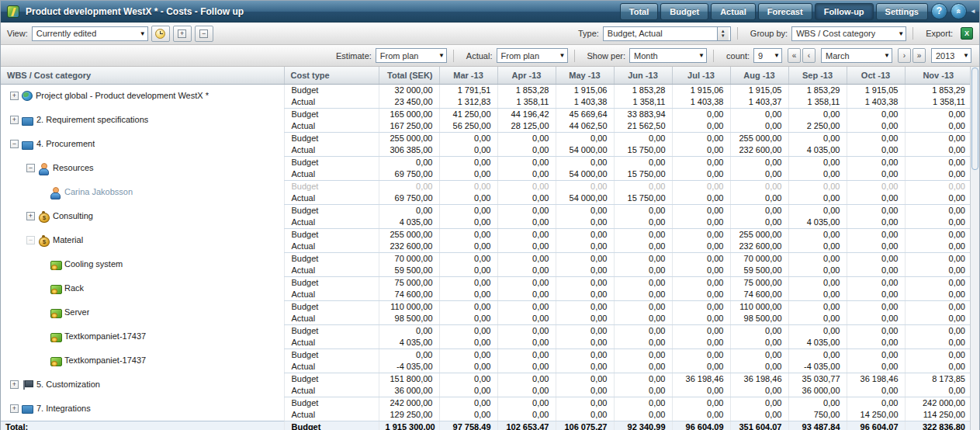 Image resolution: width=980 pixels, height=430 pixels. I want to click on count-select: 9 ▼, so click(768, 56).